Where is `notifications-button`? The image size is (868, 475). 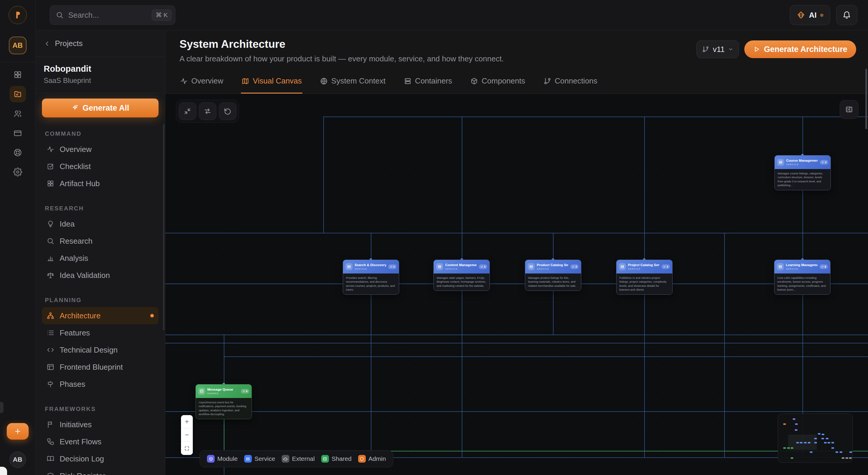
notifications-button is located at coordinates (846, 15).